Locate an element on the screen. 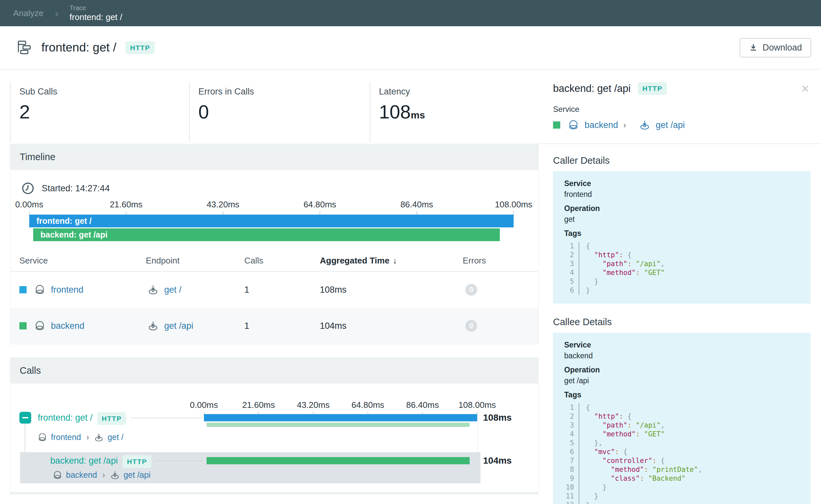  dotted-connector is located at coordinates (167, 418).